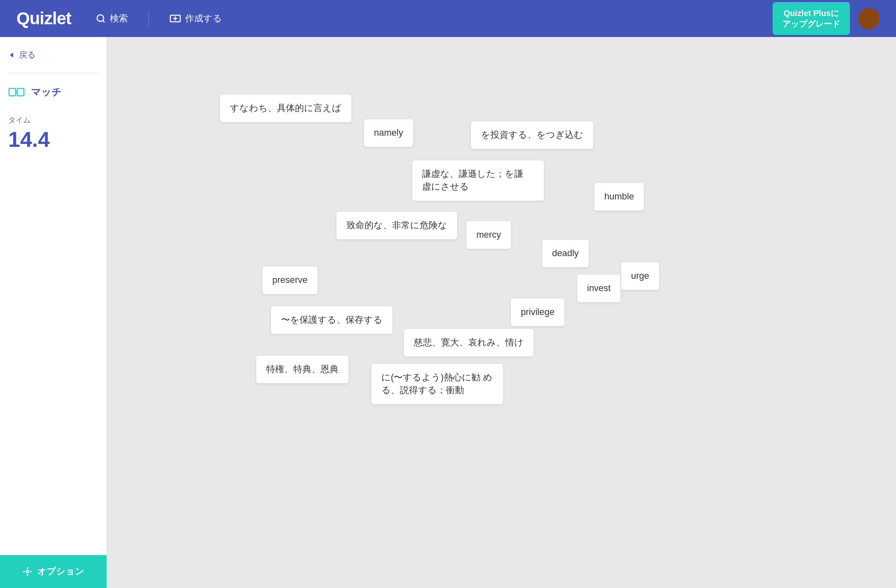 The width and height of the screenshot is (896, 588). I want to click on time-label: タイム, so click(53, 120).